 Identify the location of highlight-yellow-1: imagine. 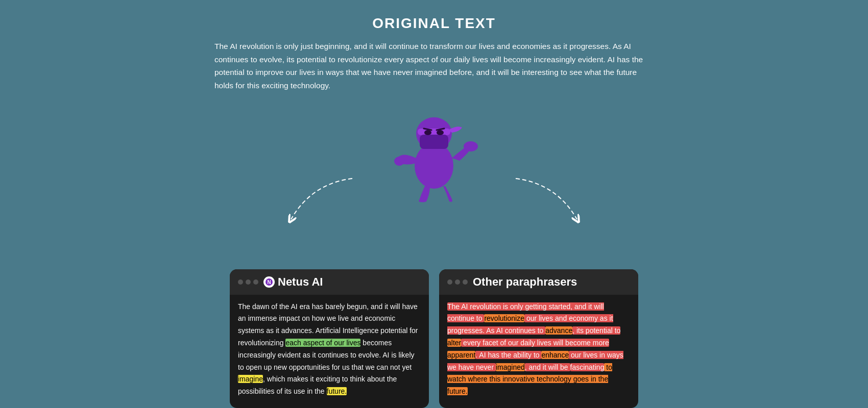
(250, 379).